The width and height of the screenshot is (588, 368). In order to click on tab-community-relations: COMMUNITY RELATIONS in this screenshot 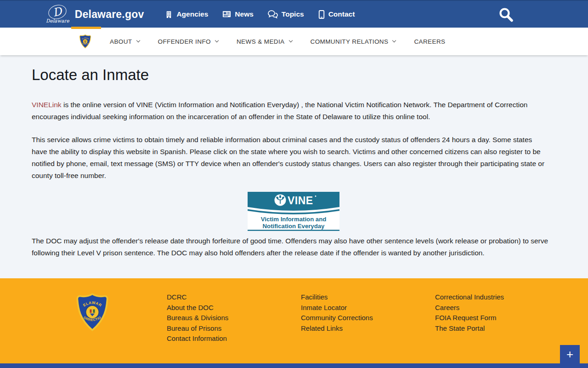, I will do `click(353, 41)`.